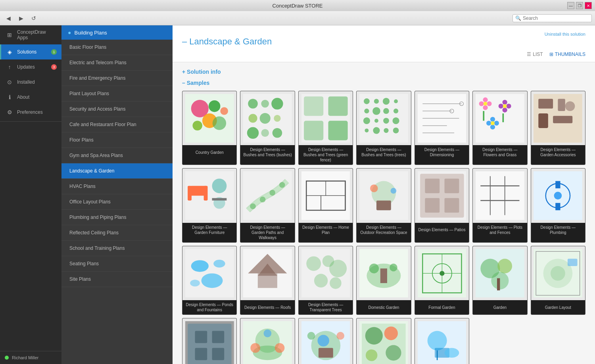  Describe the element at coordinates (558, 205) in the screenshot. I see `thumb-card-de-plumbing: Design Elements — Plumbing` at that location.